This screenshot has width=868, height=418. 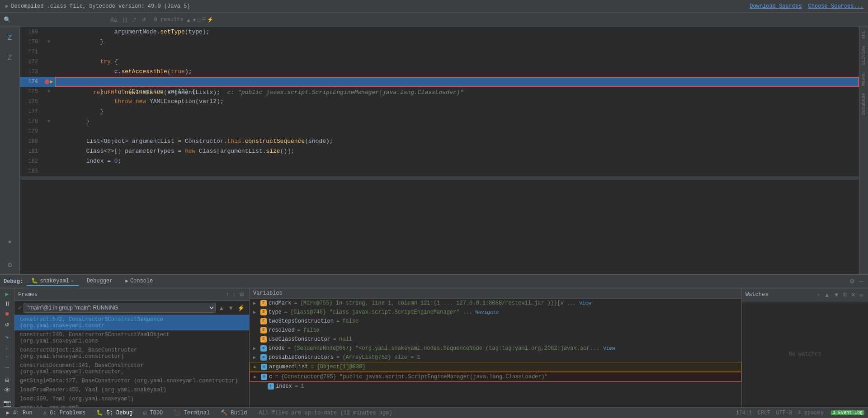 What do you see at coordinates (228, 295) in the screenshot?
I see `frames-restore-btn: ↑` at bounding box center [228, 295].